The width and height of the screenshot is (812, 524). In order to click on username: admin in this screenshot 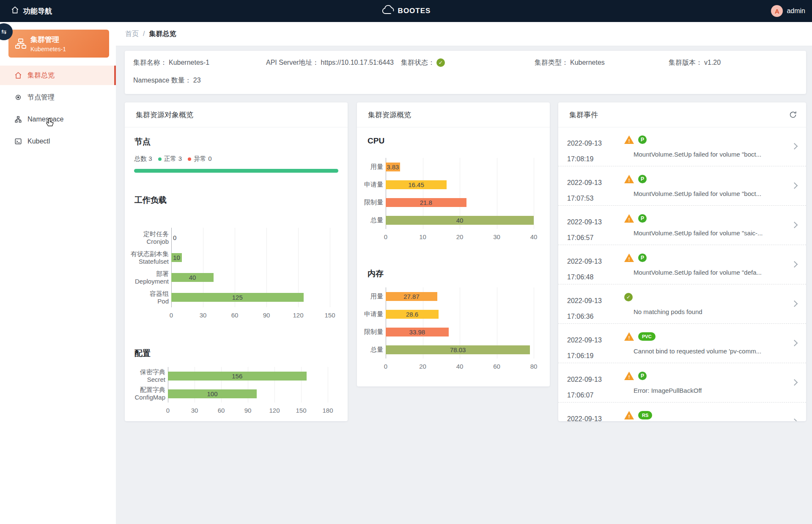, I will do `click(796, 11)`.